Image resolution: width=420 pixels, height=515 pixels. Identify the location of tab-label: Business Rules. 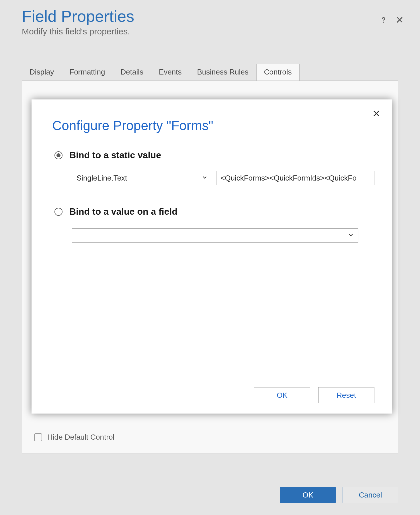
(223, 72).